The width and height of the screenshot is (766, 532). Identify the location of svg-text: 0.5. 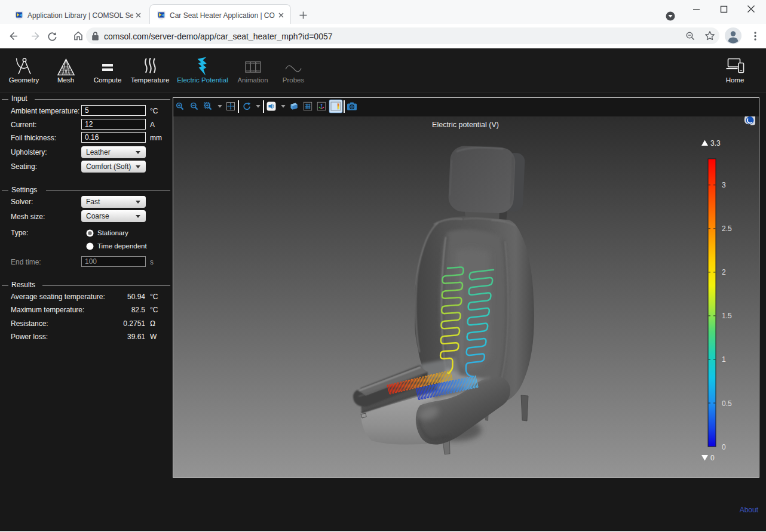
(727, 404).